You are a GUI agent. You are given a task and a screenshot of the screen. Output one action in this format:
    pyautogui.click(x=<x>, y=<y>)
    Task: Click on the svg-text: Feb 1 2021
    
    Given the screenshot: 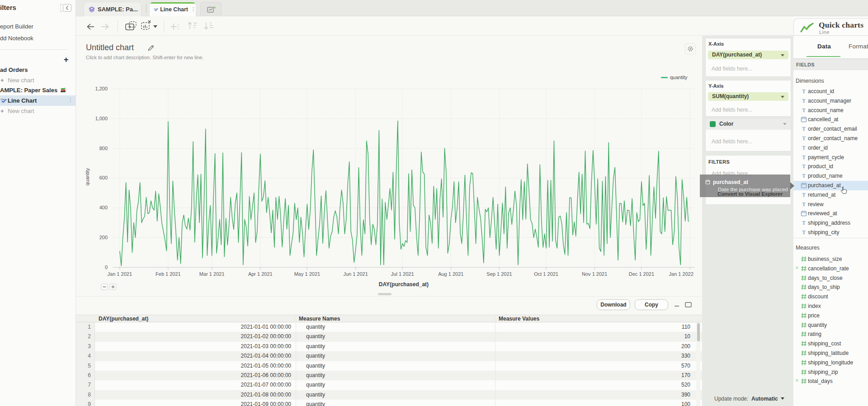 What is the action you would take?
    pyautogui.click(x=168, y=274)
    